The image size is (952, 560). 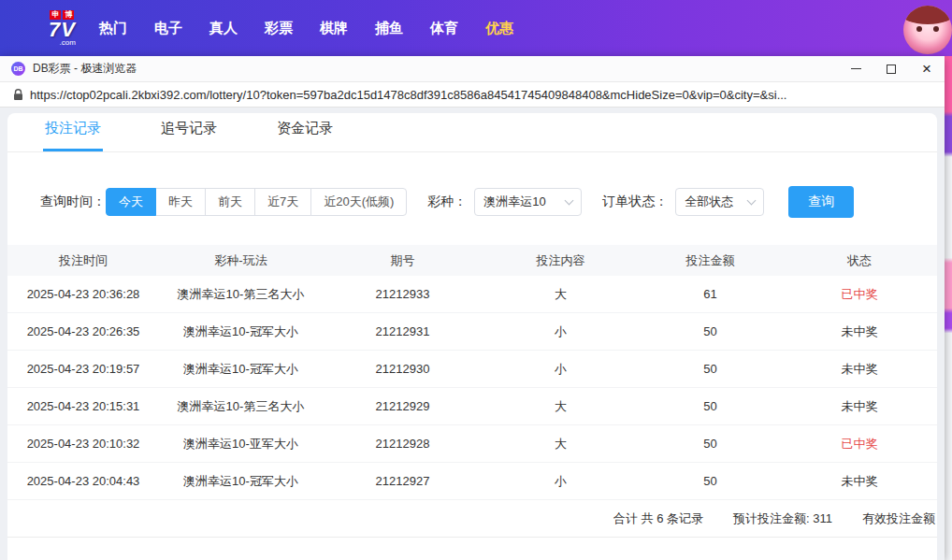 I want to click on cell-bet-time: 2025-04-23 20:15:31, so click(x=83, y=406).